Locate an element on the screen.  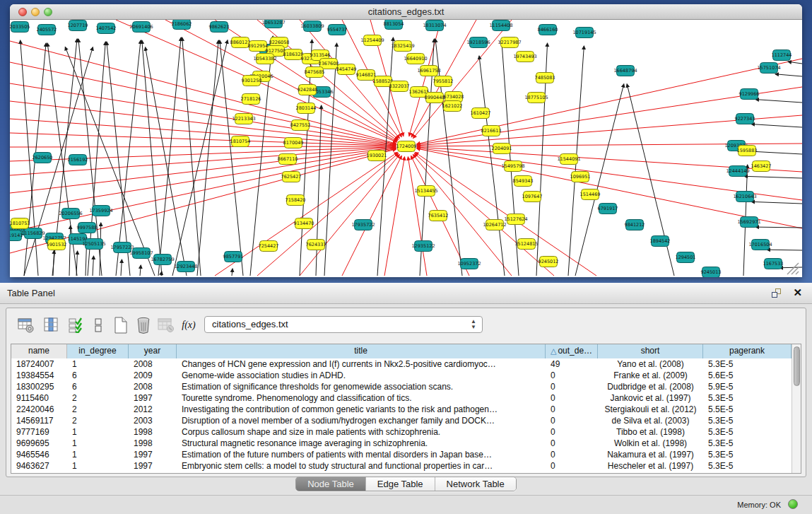
column-header-name: name is located at coordinates (40, 351).